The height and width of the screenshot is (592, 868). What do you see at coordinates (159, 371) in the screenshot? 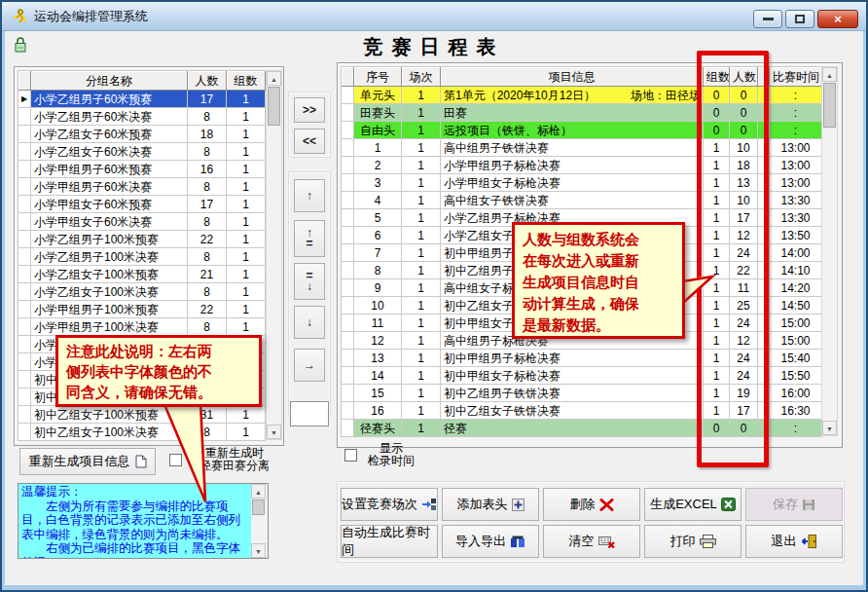
I see `callout-list-note: 注意此处说明：左右两 侧列表中字体颜色的不 同含义，请确保无错。` at bounding box center [159, 371].